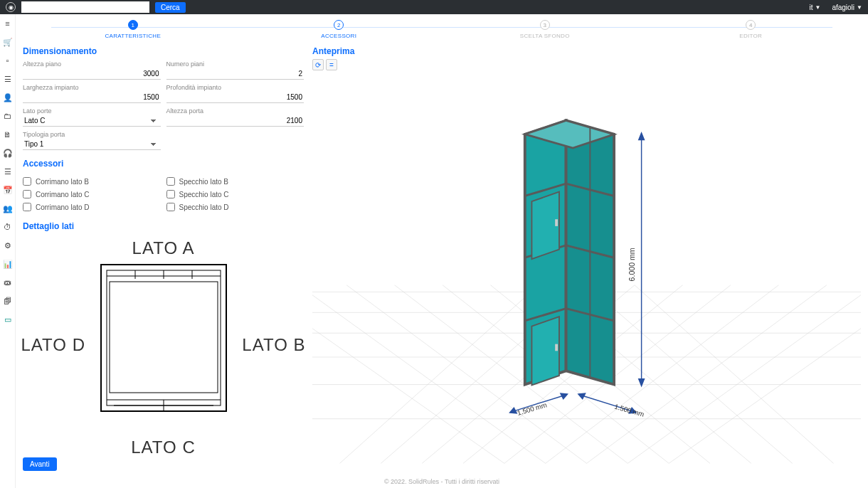 The width and height of the screenshot is (868, 488). What do you see at coordinates (235, 97) in the screenshot?
I see `profondita-input` at bounding box center [235, 97].